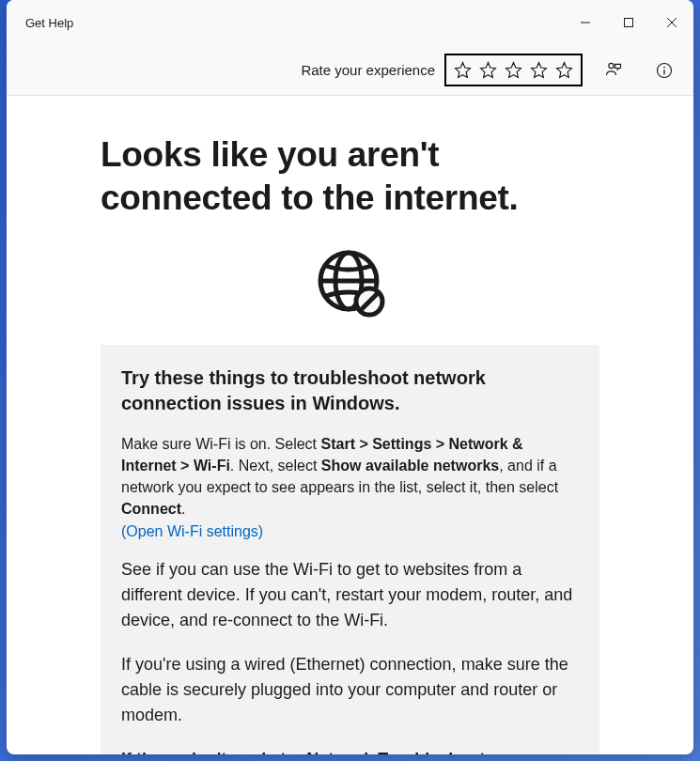  Describe the element at coordinates (350, 596) in the screenshot. I see `step-other-device: See if you can use the Wi-Fi to get to w…` at that location.